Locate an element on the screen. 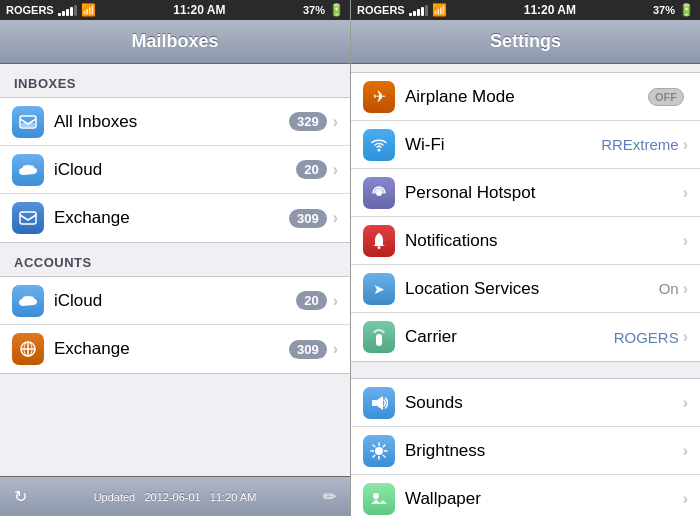 This screenshot has height=516, width=700. icloud-inbox-label: iCloud is located at coordinates (175, 170).